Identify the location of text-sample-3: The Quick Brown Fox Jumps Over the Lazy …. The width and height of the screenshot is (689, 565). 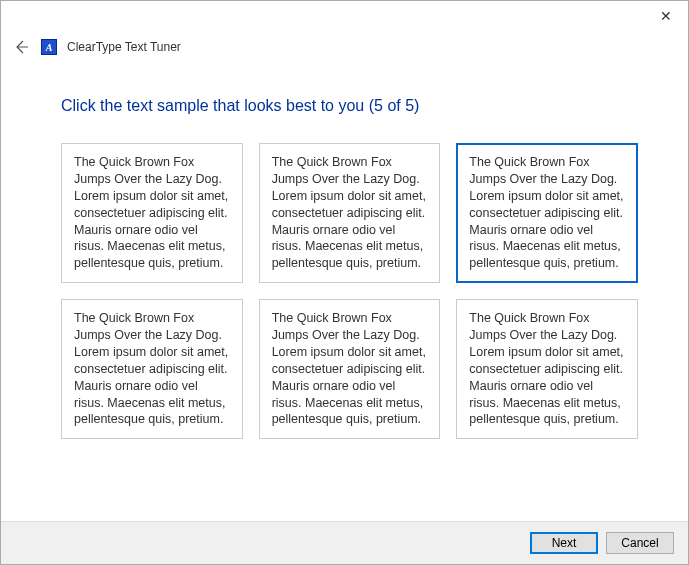
(547, 213).